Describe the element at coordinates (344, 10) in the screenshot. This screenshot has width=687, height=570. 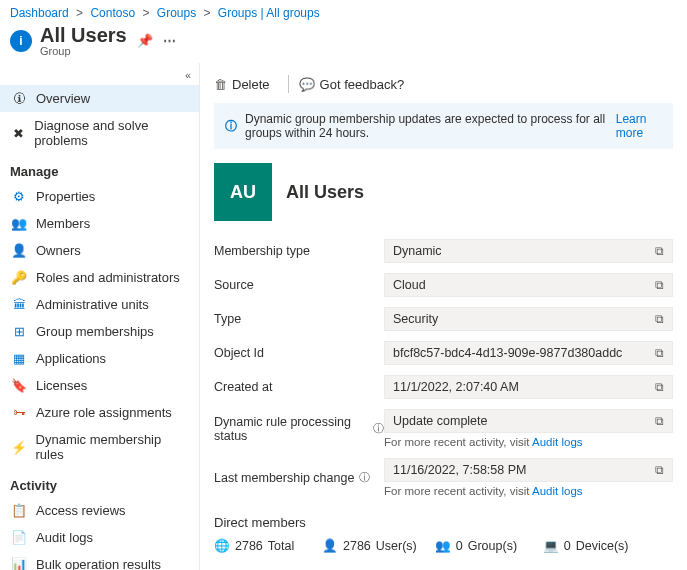
I see `breadcrumb: Dashboard > Contoso > Groups > Groups | …` at that location.